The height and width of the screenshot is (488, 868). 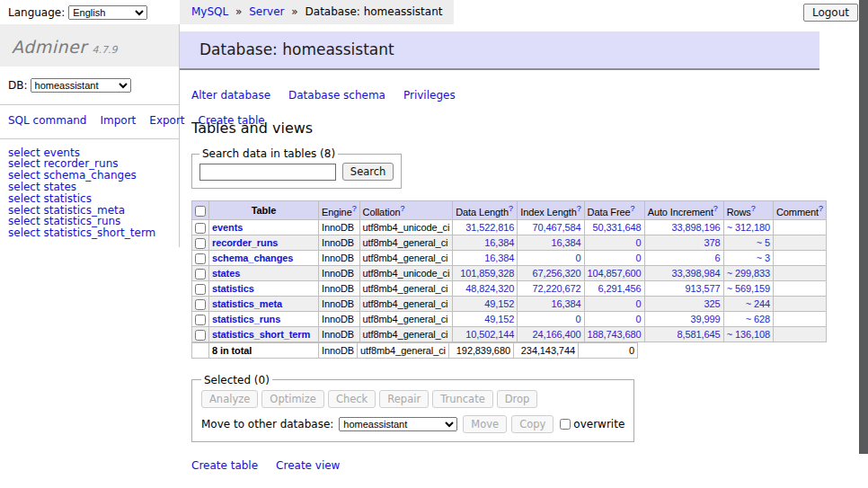 I want to click on language-select: English, so click(x=108, y=13).